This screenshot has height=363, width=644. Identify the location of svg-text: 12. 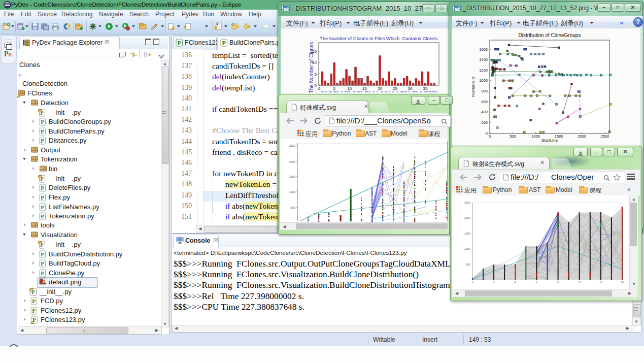
(601, 282).